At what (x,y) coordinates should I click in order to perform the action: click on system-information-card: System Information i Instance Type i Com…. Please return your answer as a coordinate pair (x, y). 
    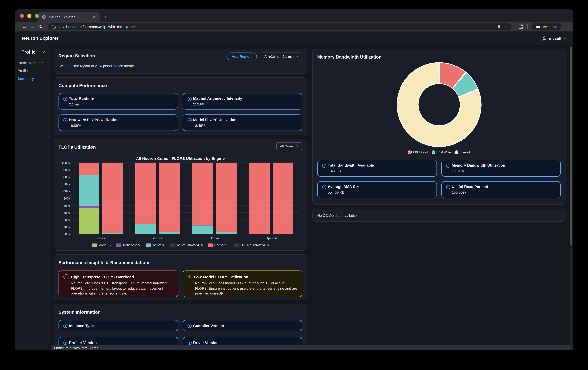
    Looking at the image, I should click on (180, 327).